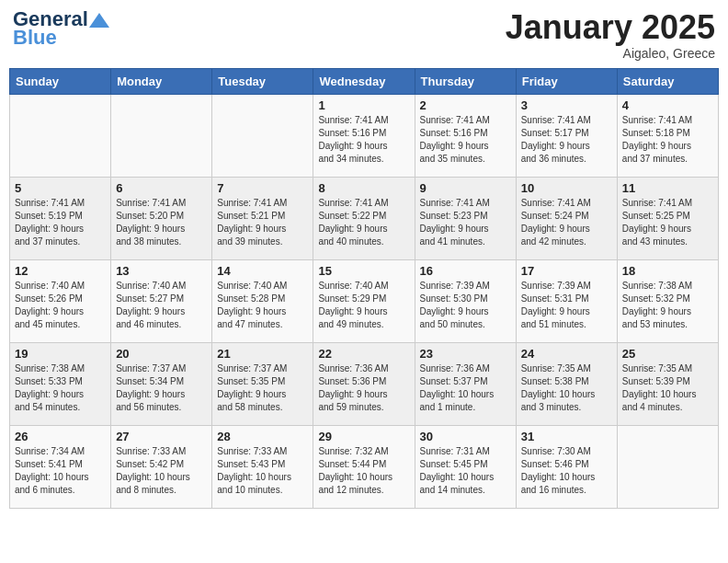 Image resolution: width=728 pixels, height=563 pixels. I want to click on day-number: 7, so click(263, 188).